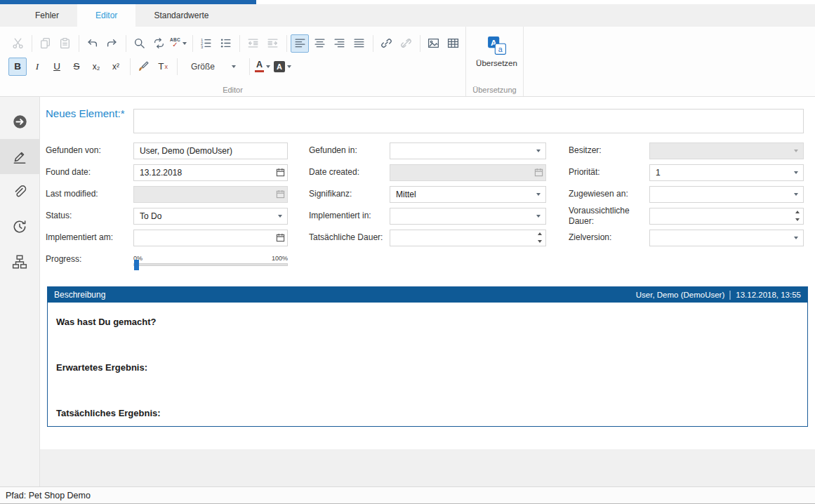 This screenshot has height=504, width=815. Describe the element at coordinates (453, 44) in the screenshot. I see `insert-table-button` at that location.